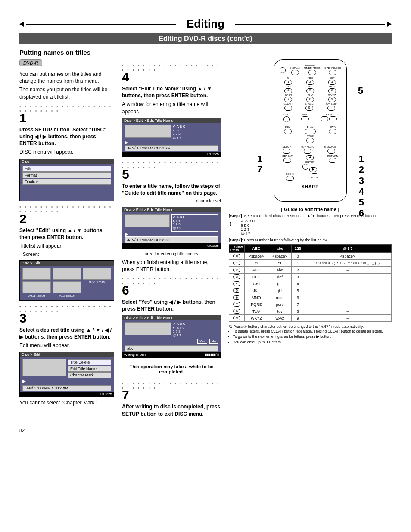 The image size is (411, 532). Describe the element at coordinates (37, 287) in the screenshot. I see `title-thumb: JAN/1 4:00AM` at that location.